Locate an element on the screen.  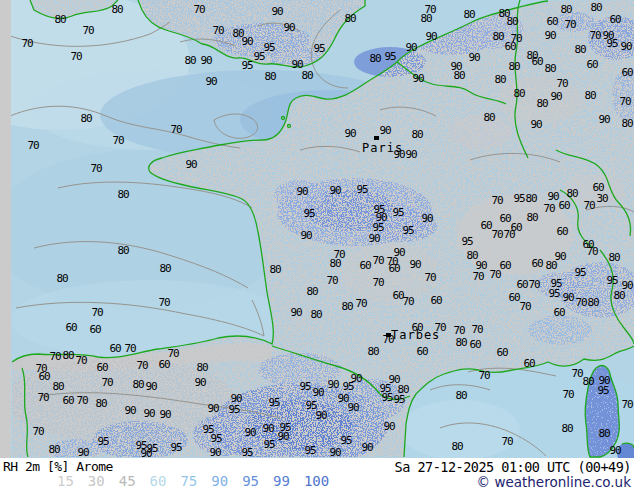
color-scale: 1530456075909599100 is located at coordinates (193, 482).